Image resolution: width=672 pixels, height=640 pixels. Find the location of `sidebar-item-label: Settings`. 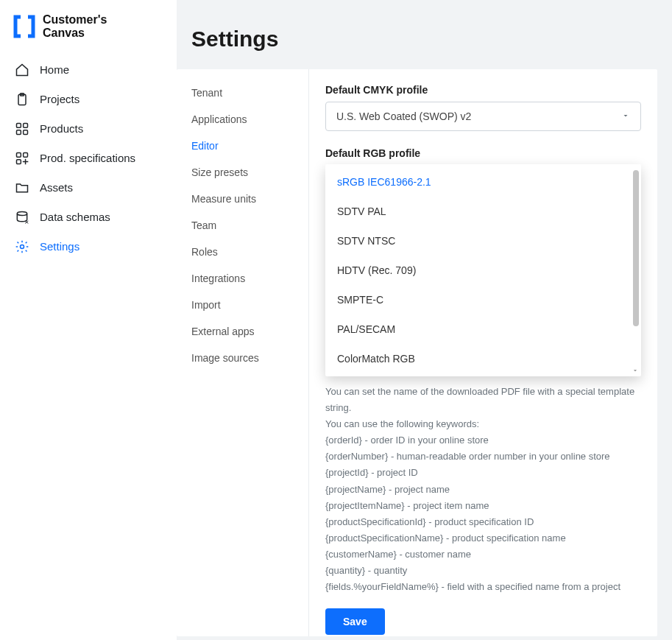

sidebar-item-label: Settings is located at coordinates (60, 246).